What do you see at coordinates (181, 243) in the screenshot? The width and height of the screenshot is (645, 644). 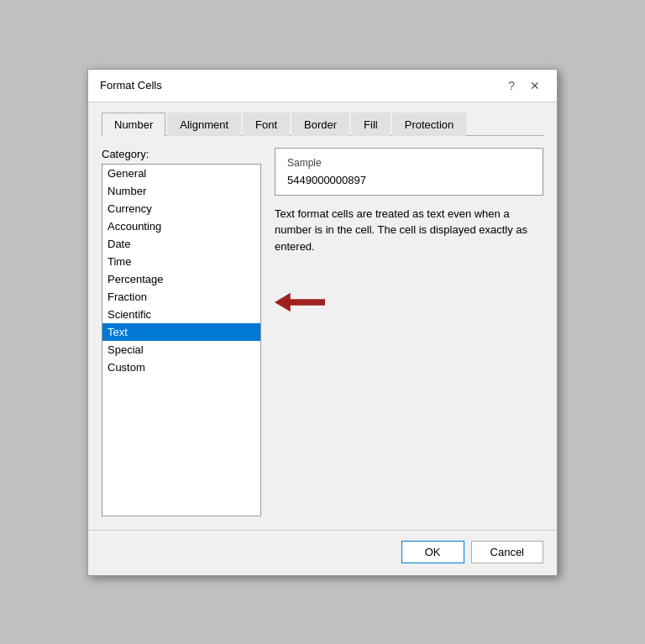 I see `category-item-date: Date` at bounding box center [181, 243].